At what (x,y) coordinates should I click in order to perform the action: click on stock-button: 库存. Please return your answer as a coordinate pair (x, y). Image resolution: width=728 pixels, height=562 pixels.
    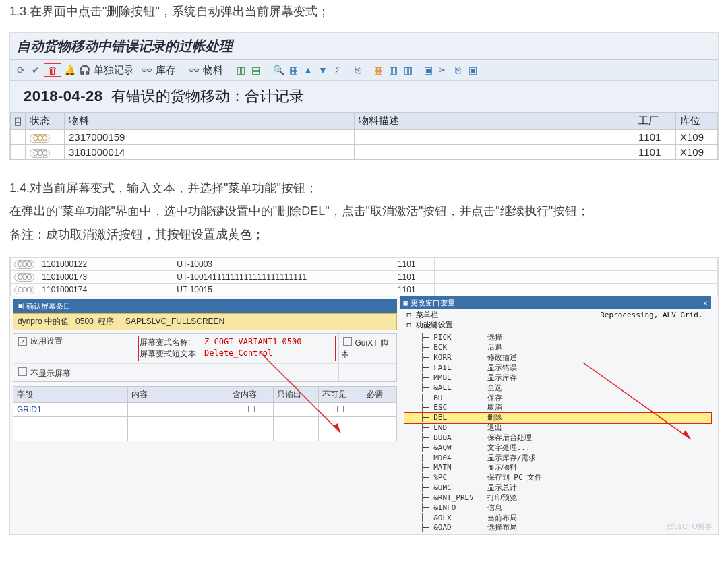
    Looking at the image, I should click on (166, 70).